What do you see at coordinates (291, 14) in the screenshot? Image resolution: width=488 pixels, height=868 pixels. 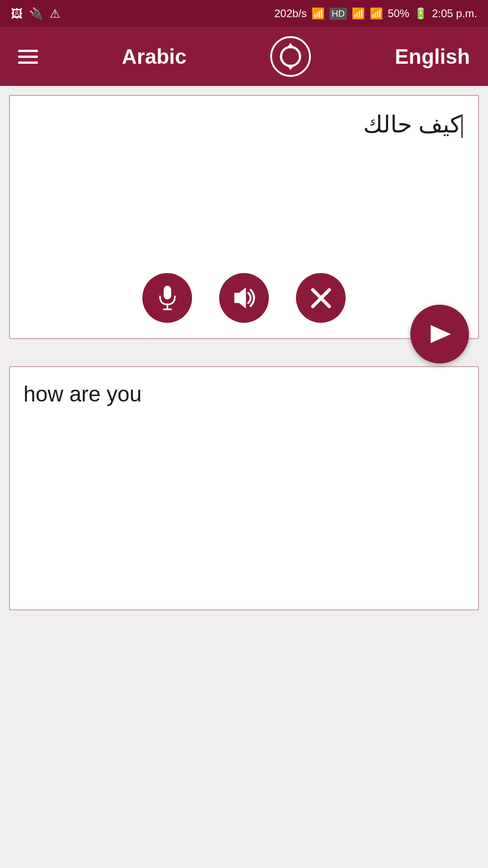 I see `network-speed: 202b/s` at bounding box center [291, 14].